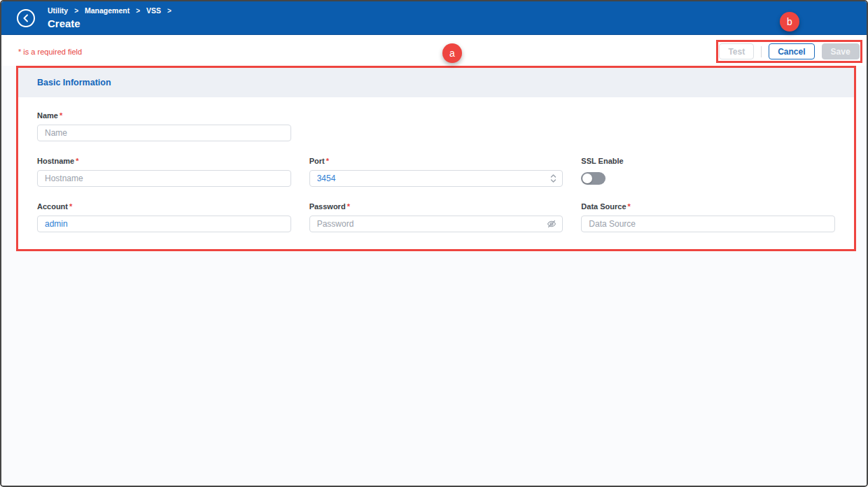  What do you see at coordinates (841, 52) in the screenshot?
I see `save-button: Save` at bounding box center [841, 52].